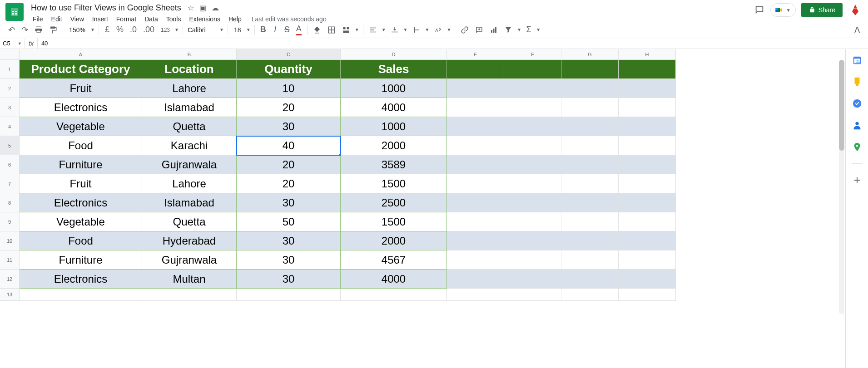  I want to click on comment-button, so click(479, 30).